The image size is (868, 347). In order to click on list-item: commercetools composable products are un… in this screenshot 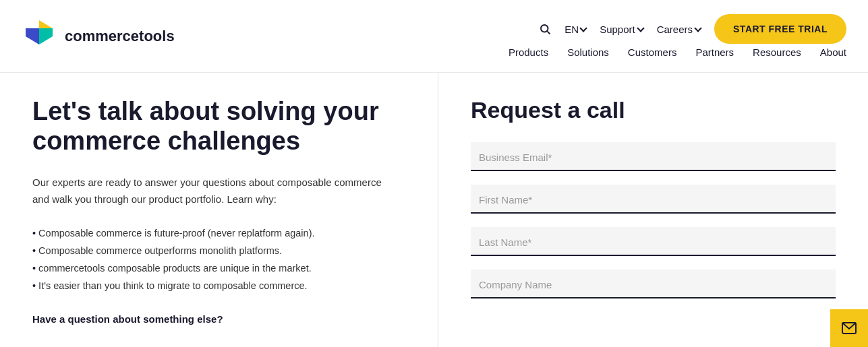, I will do `click(219, 268)`.